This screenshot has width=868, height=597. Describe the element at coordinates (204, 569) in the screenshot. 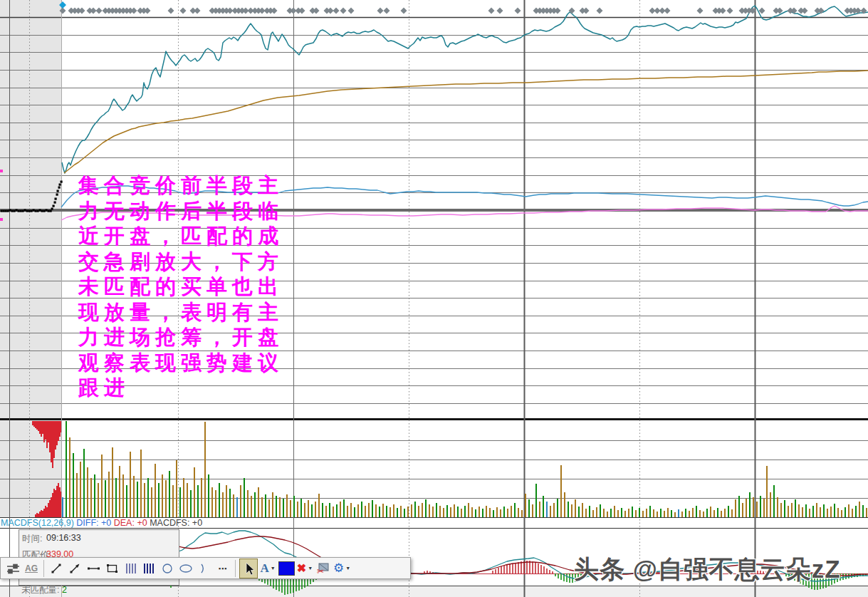

I see `arc-tool-icon` at that location.